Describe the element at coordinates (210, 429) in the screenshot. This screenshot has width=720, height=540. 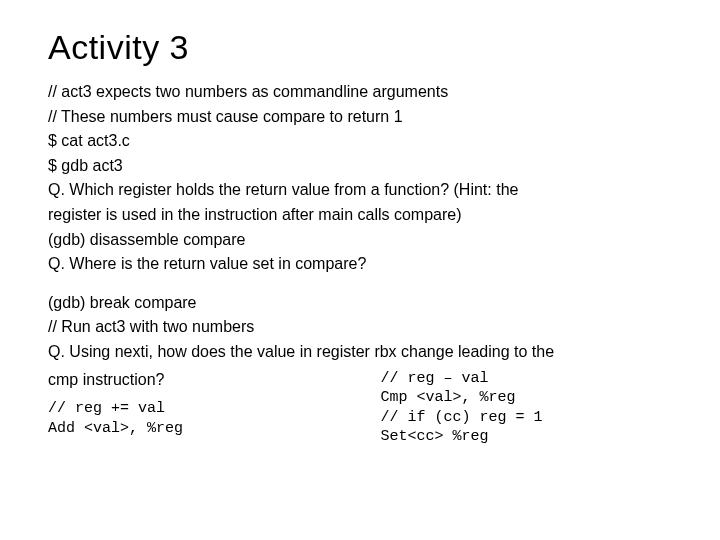
I see `asm-instruction: Add <val>, %reg` at that location.